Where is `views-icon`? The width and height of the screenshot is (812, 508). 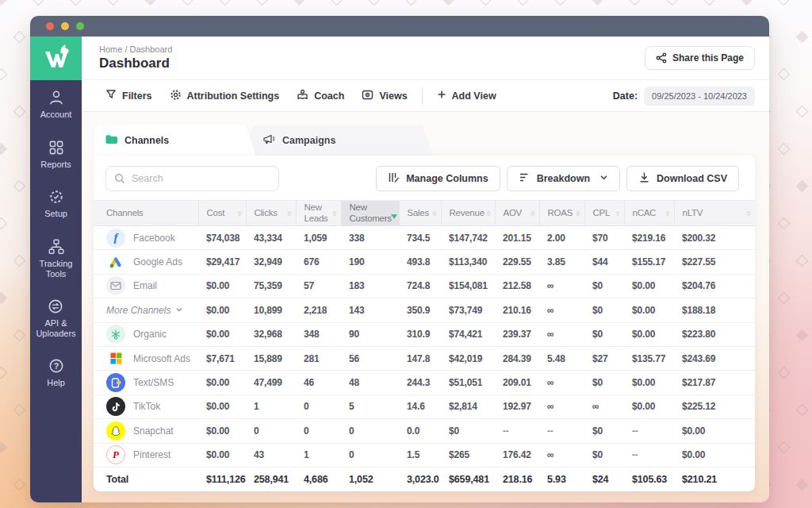
views-icon is located at coordinates (368, 96).